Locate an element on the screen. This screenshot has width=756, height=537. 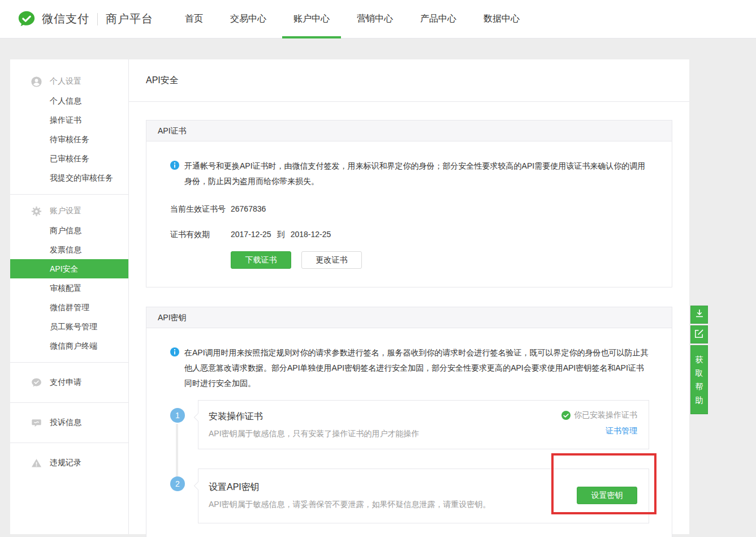
nav-item-product-center: 产品中心 is located at coordinates (438, 19).